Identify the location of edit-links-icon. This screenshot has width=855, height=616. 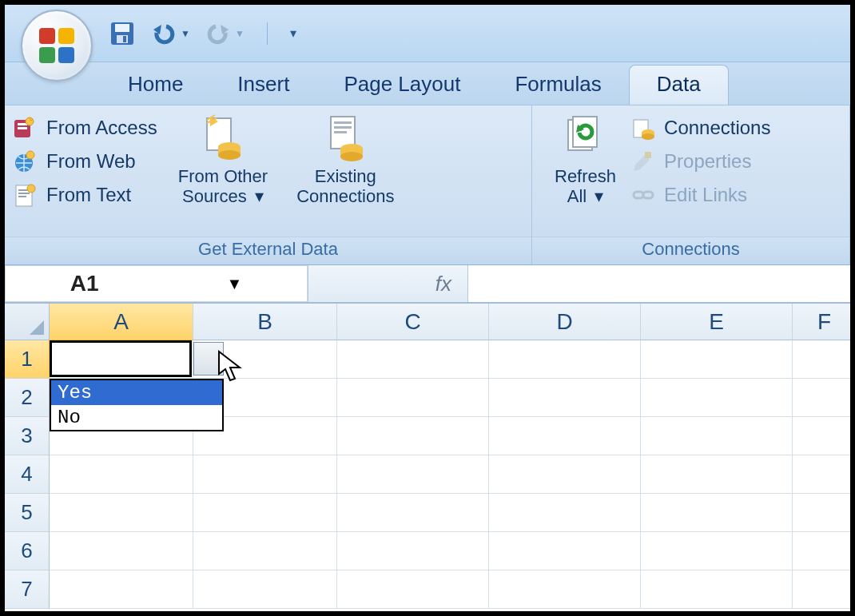
(643, 195).